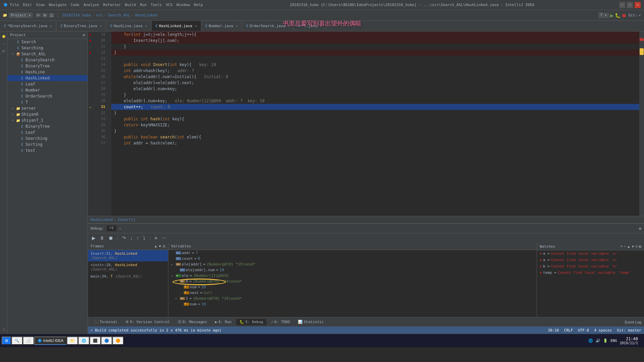  I want to click on menu-build: Build, so click(130, 5).